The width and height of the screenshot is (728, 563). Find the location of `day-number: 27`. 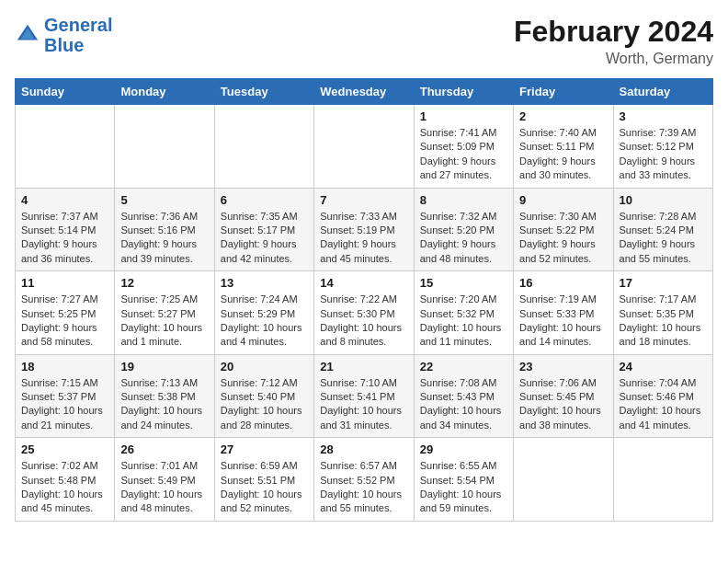

day-number: 27 is located at coordinates (265, 449).